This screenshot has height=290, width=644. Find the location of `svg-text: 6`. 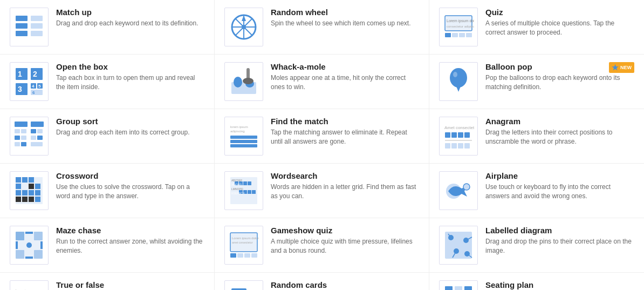

svg-text: 6 is located at coordinates (33, 93).